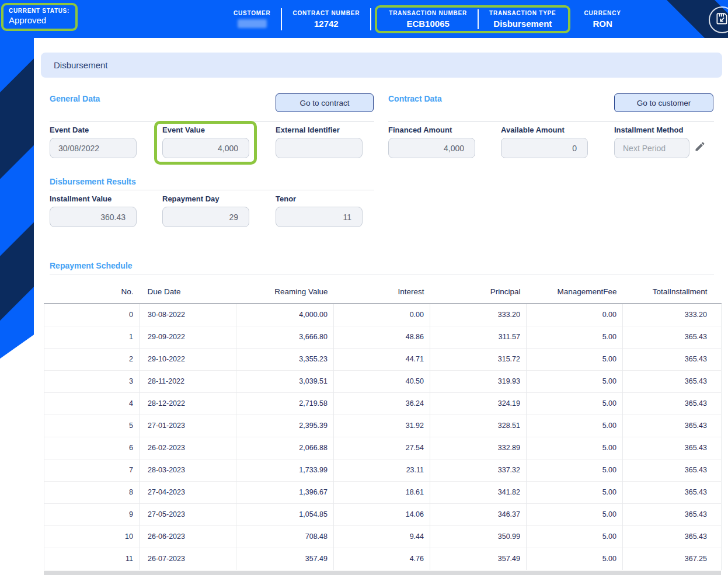 The width and height of the screenshot is (728, 578). I want to click on installment-method-label: Installment Method, so click(652, 130).